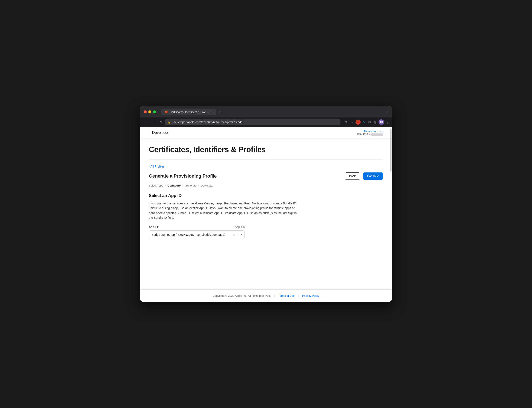  I want to click on app-id-divider, so click(238, 235).